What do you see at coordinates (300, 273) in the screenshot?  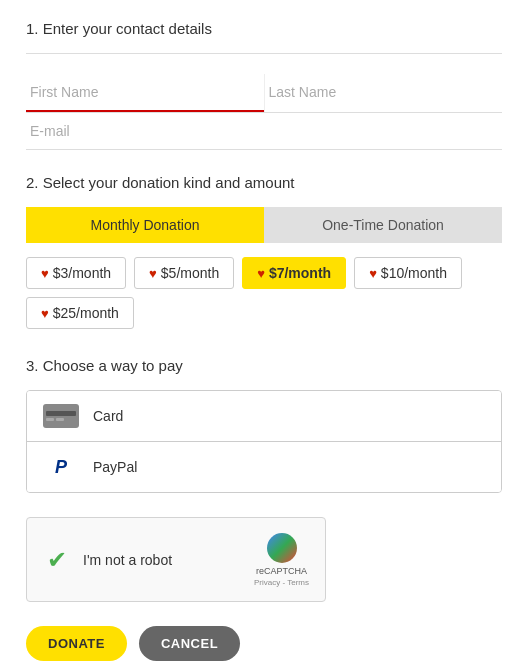 I see `amount-label-7: $7/month` at bounding box center [300, 273].